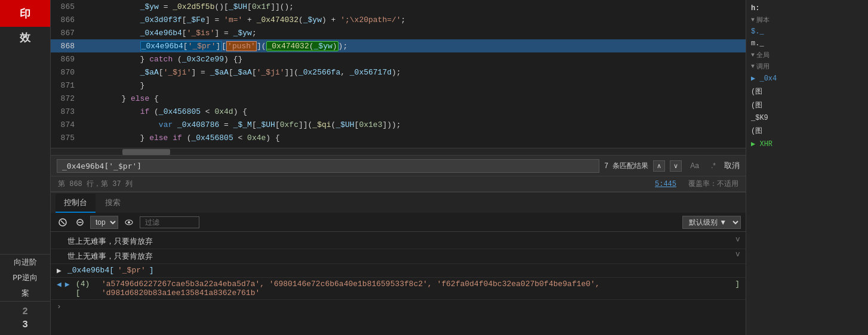 The height and width of the screenshot is (335, 868). I want to click on line-content-875: } else if (_0x456805 < 0x4e) {, so click(181, 138).